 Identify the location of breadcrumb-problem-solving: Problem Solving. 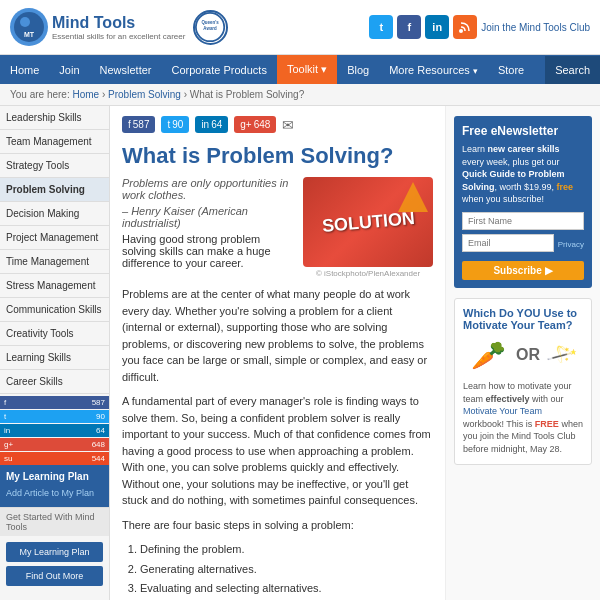
(144, 94).